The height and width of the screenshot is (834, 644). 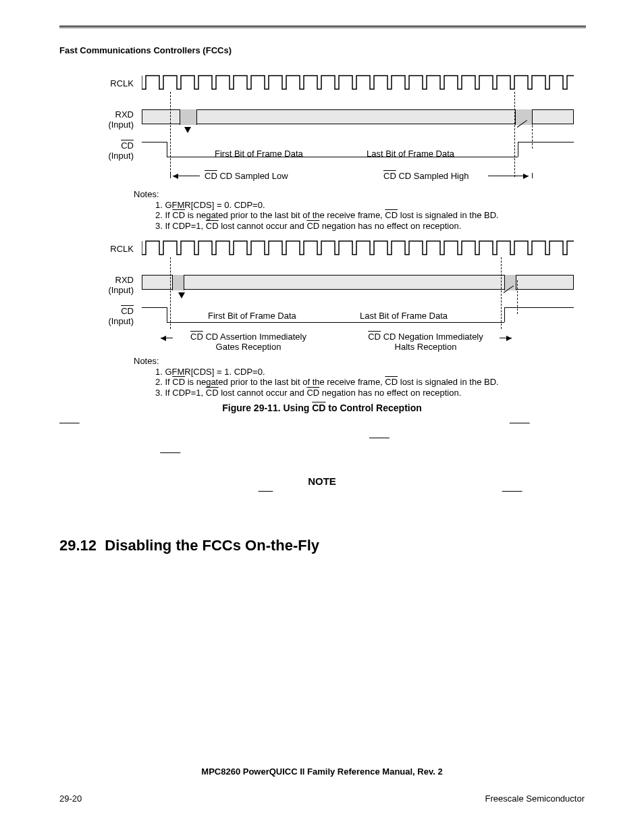 I want to click on tri-first, so click(x=188, y=130).